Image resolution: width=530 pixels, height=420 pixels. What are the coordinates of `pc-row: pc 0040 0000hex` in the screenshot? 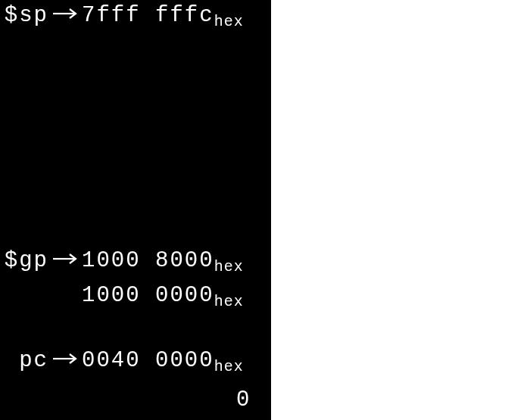 It's located at (128, 360).